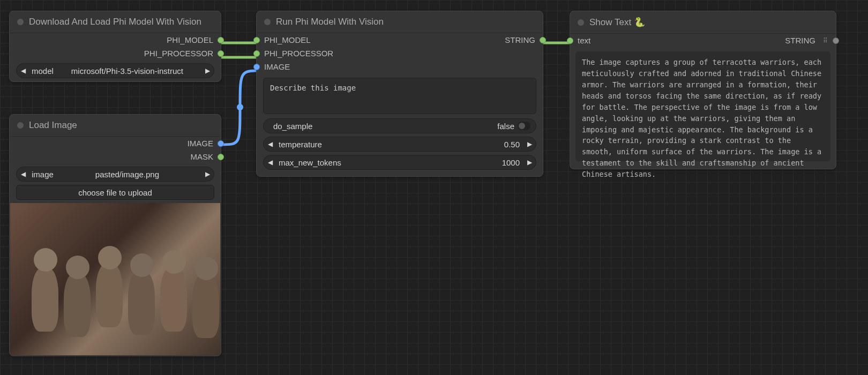  I want to click on node-header: Show Text 🐍, so click(703, 22).